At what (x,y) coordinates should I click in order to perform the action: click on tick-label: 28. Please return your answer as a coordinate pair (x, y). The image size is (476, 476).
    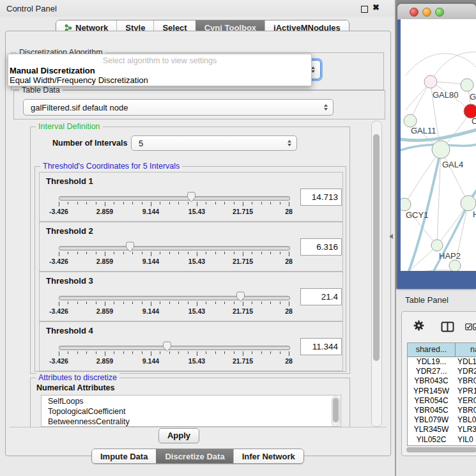
    Looking at the image, I should click on (289, 361).